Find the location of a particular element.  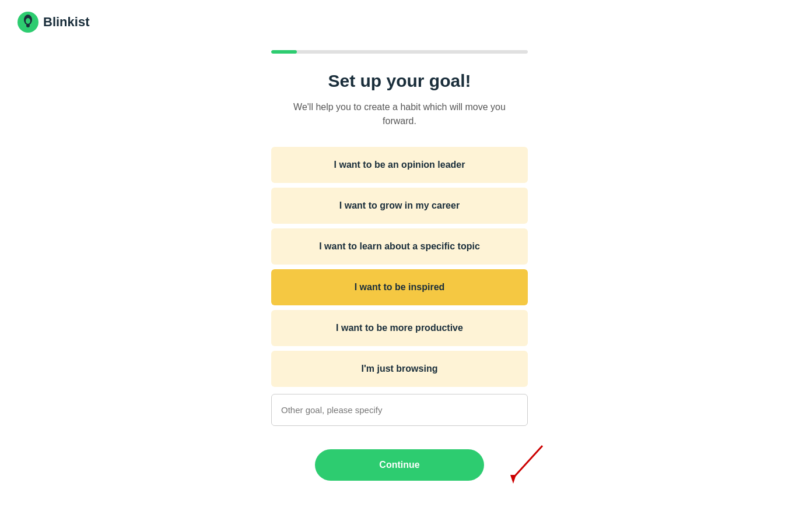

goal-opinion-leader: I want to be an opinion leader is located at coordinates (400, 165).